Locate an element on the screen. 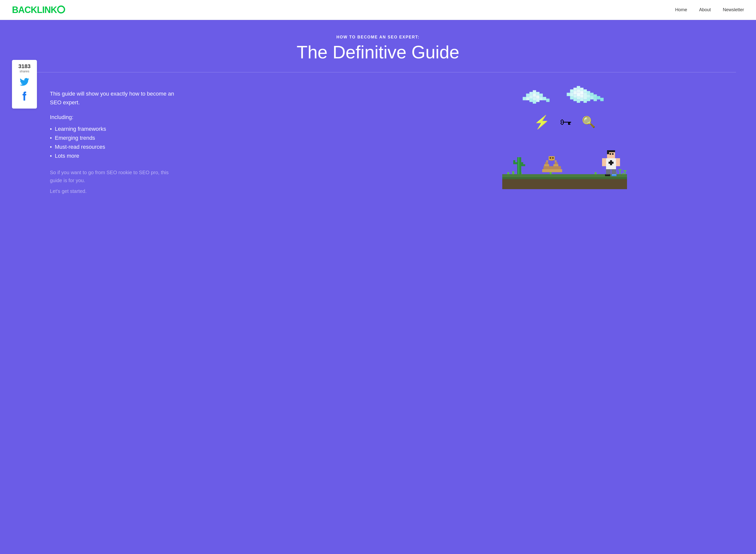 This screenshot has height=554, width=756. hero-subtitle: HOW TO BECOME AN SEO EXPERT: is located at coordinates (378, 37).